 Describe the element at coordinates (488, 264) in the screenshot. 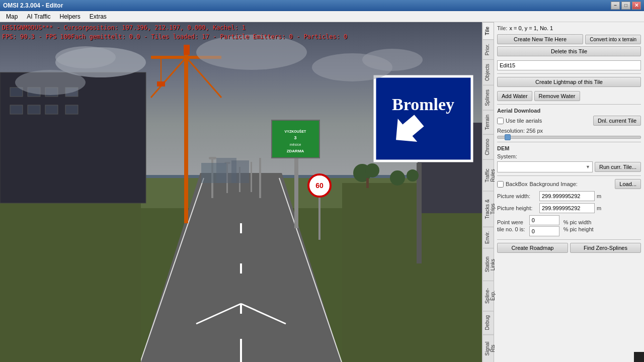

I see `tab-station-links: Station Links` at that location.